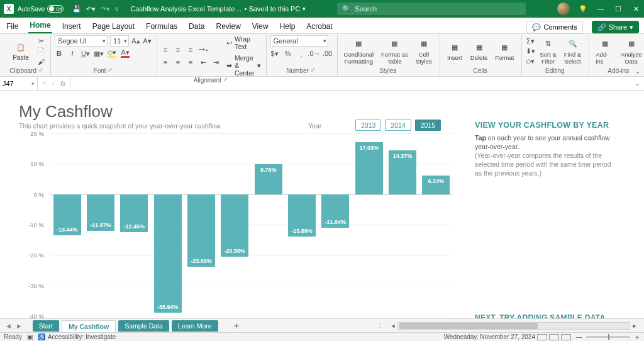 This screenshot has width=644, height=341. Describe the element at coordinates (19, 83) in the screenshot. I see `name-box: J47▾` at that location.